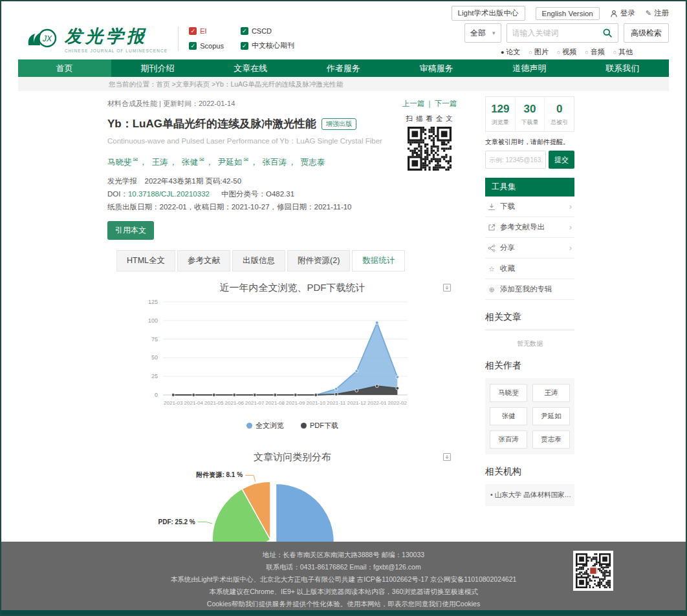 This screenshot has width=687, height=616. Describe the element at coordinates (318, 261) in the screenshot. I see `tab-attachments: 附件资源(2)` at that location.